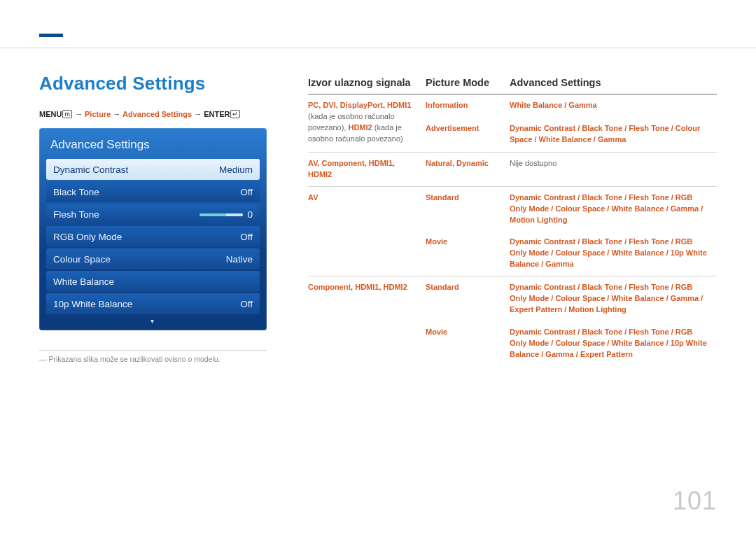  What do you see at coordinates (512, 169) in the screenshot?
I see `table-row: AV, Component, HDMI1, HDMI2 Natural, Dyn…` at bounding box center [512, 169].